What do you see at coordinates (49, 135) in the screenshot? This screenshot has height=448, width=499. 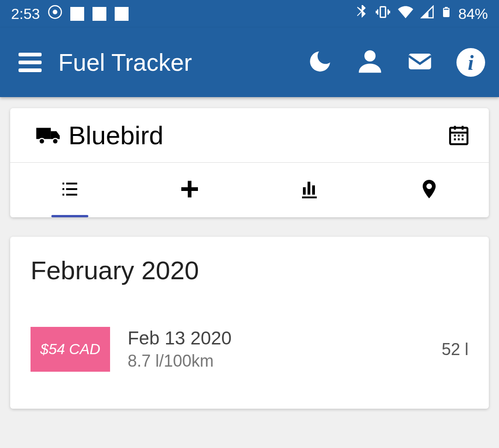 I see `truck-icon` at bounding box center [49, 135].